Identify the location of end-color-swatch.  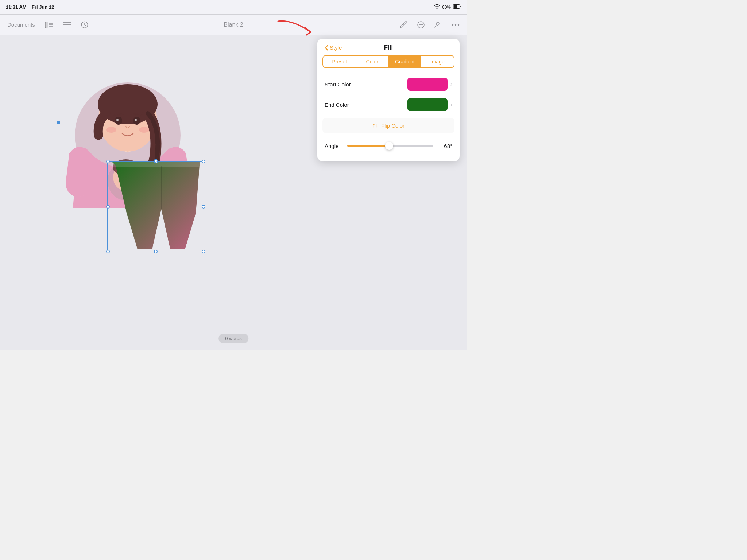
(427, 105).